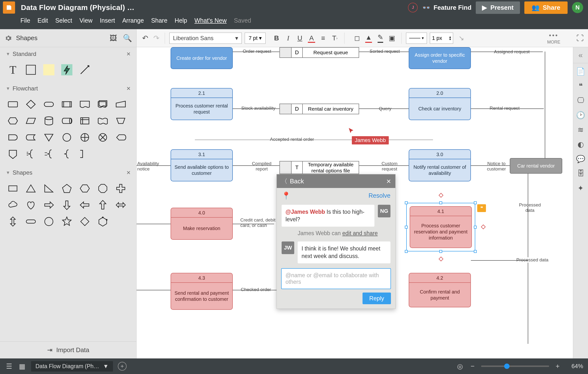 The image size is (588, 374). I want to click on presentation-play-icon: ◎, so click(460, 366).